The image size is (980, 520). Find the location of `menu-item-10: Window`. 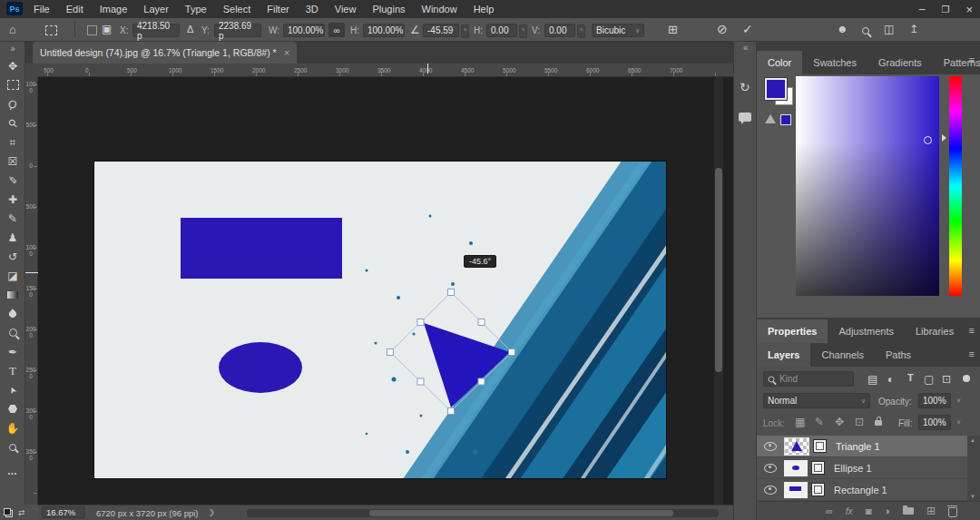

menu-item-10: Window is located at coordinates (439, 9).